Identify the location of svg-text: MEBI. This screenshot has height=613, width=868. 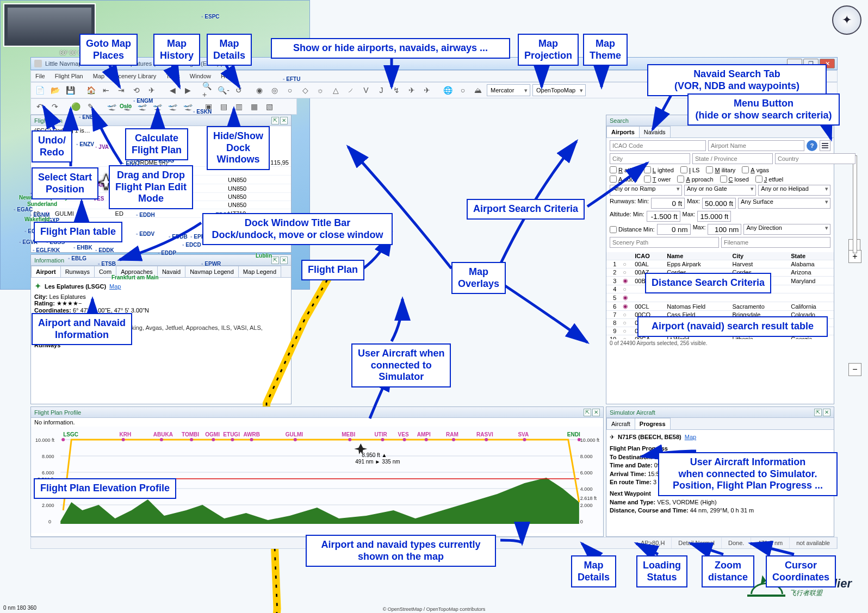
(348, 435).